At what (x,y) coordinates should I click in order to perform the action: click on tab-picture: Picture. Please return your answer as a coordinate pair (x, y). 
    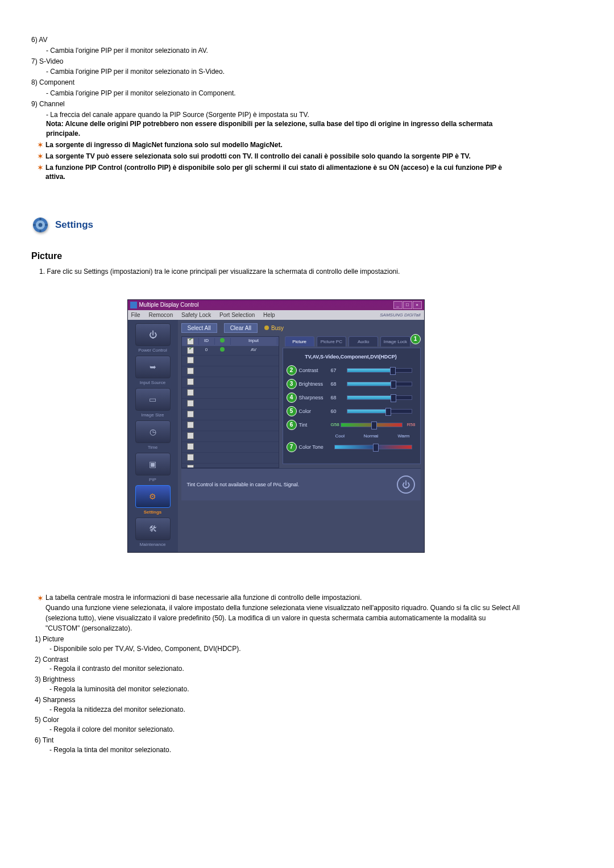
    Looking at the image, I should click on (300, 341).